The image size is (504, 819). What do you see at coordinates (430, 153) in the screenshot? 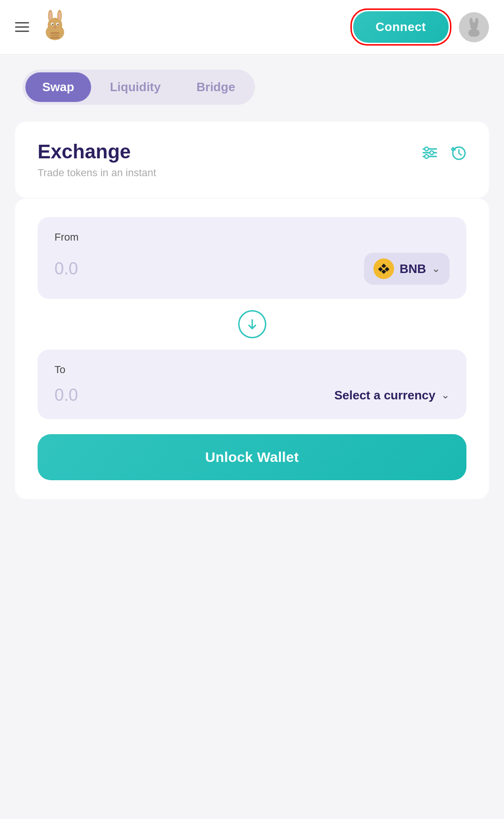
I see `settings-button` at bounding box center [430, 153].